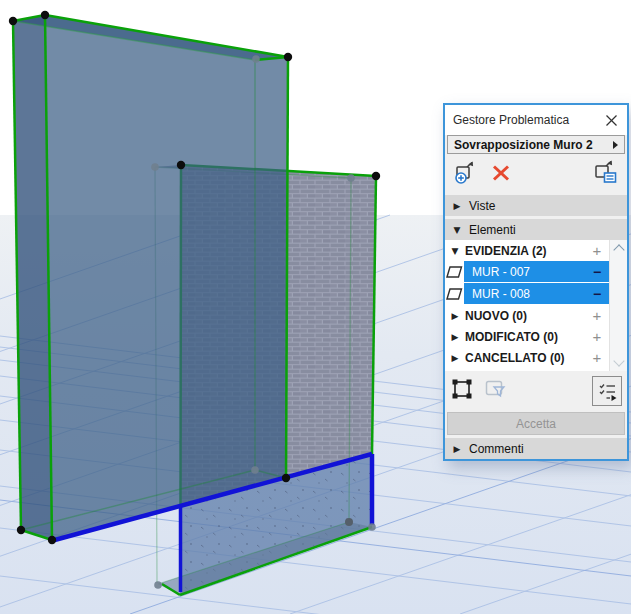 The height and width of the screenshot is (614, 631). I want to click on tree-scrollbar, so click(618, 306).